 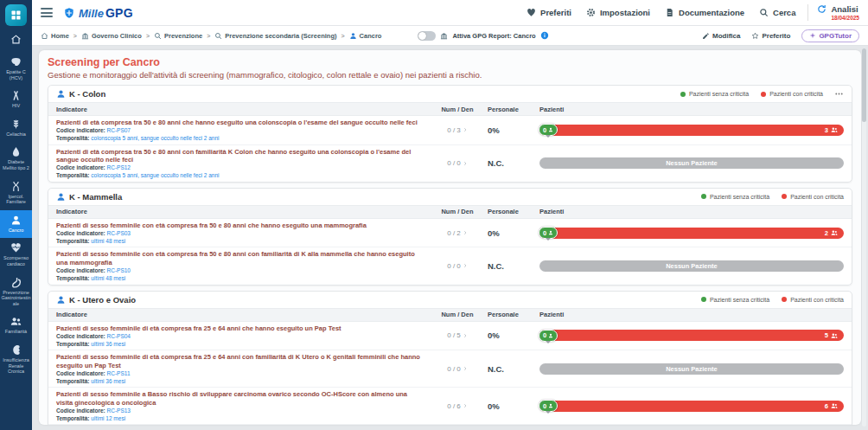 What do you see at coordinates (454, 336) in the screenshot?
I see `num-den-value: 0 / 5` at bounding box center [454, 336].